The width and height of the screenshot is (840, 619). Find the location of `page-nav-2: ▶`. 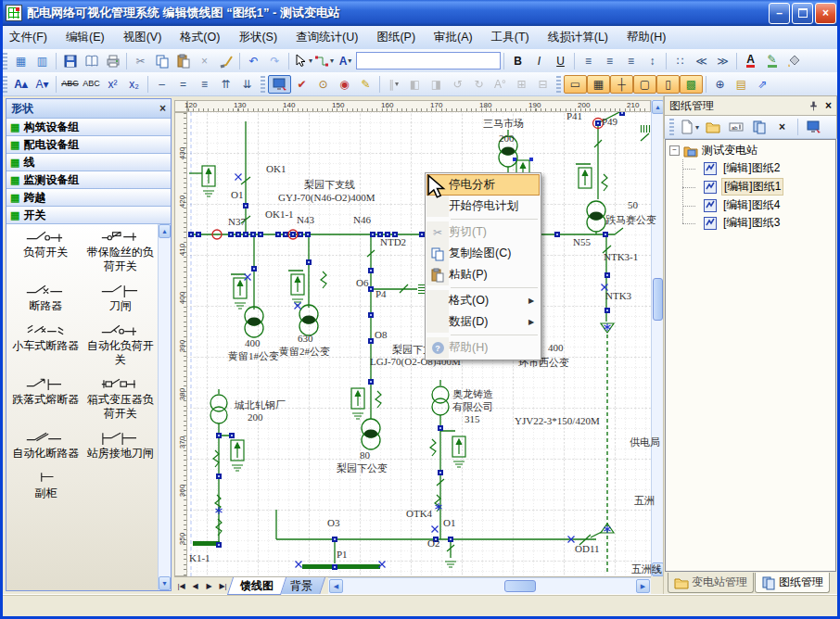

page-nav-2: ▶ is located at coordinates (210, 586).